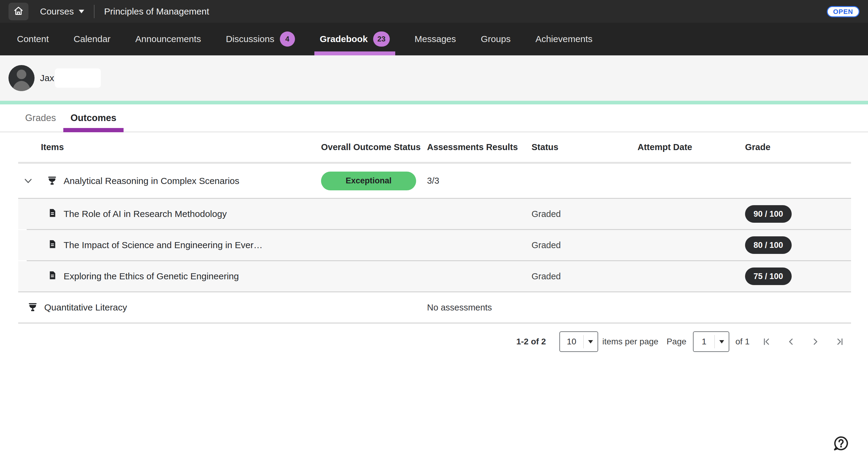  I want to click on topbar-divider, so click(94, 11).